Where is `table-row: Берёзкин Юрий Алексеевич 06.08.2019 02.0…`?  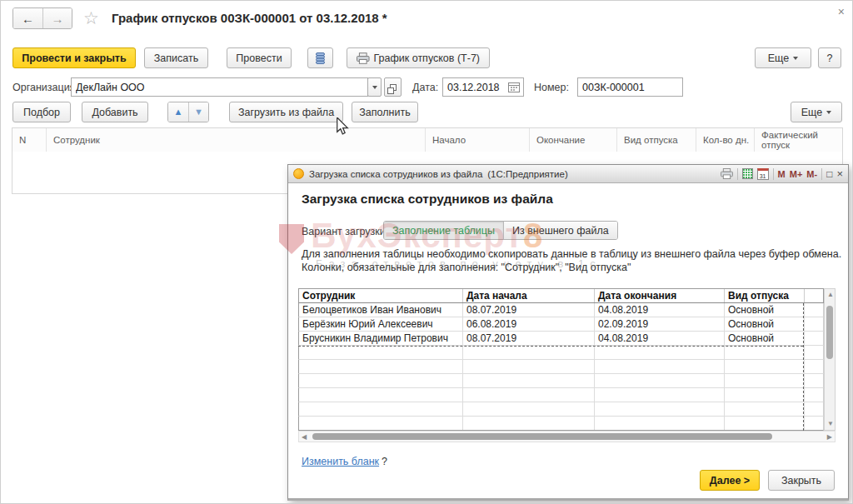
table-row: Берёзкин Юрий Алексеевич 06.08.2019 02.0… is located at coordinates (561, 325).